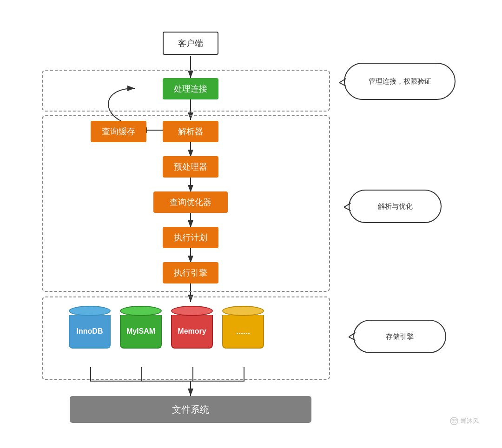 The image size is (502, 448). What do you see at coordinates (191, 43) in the screenshot?
I see `client-box: 客户端` at bounding box center [191, 43].